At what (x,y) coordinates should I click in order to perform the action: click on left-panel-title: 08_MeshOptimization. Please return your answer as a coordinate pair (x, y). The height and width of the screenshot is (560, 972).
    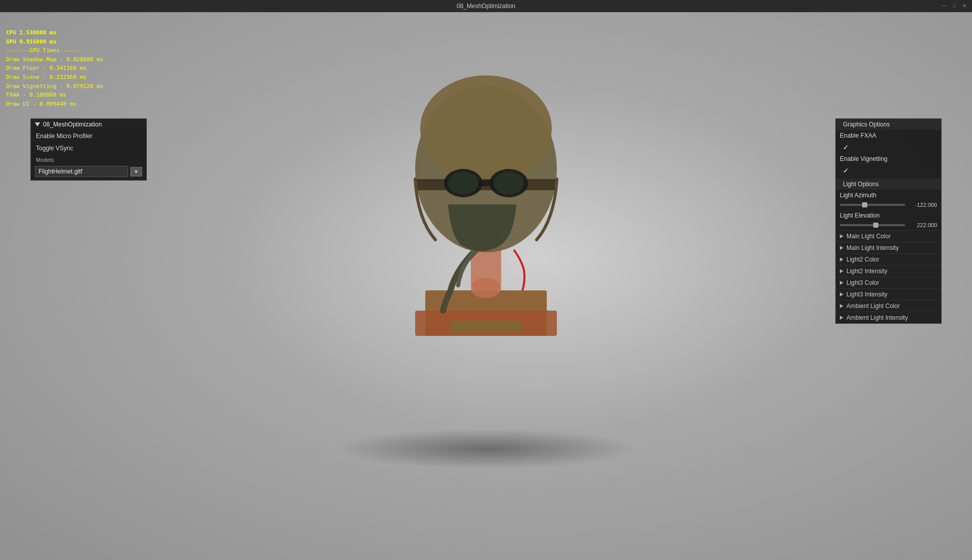
    Looking at the image, I should click on (72, 124).